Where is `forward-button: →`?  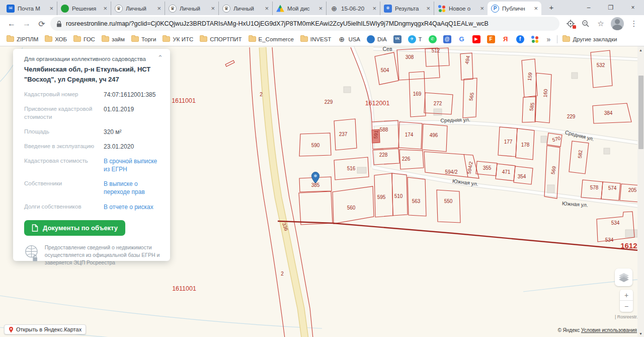
forward-button: → is located at coordinates (27, 24).